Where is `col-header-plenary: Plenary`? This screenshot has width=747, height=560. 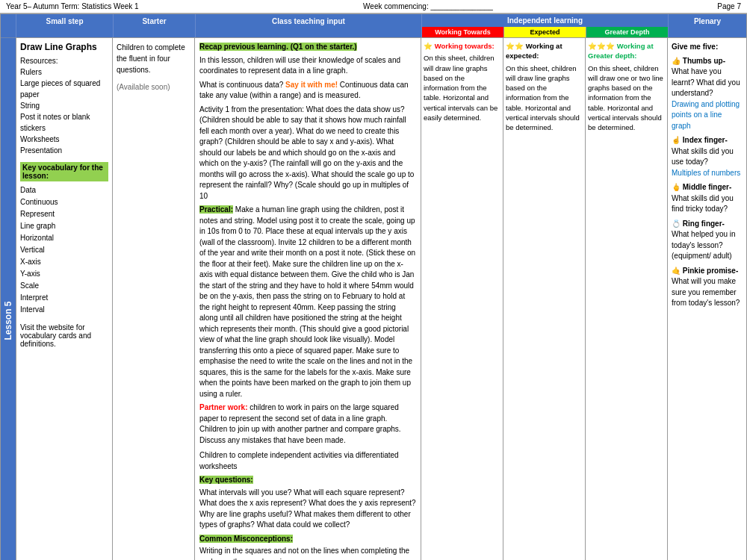 col-header-plenary: Plenary is located at coordinates (707, 25).